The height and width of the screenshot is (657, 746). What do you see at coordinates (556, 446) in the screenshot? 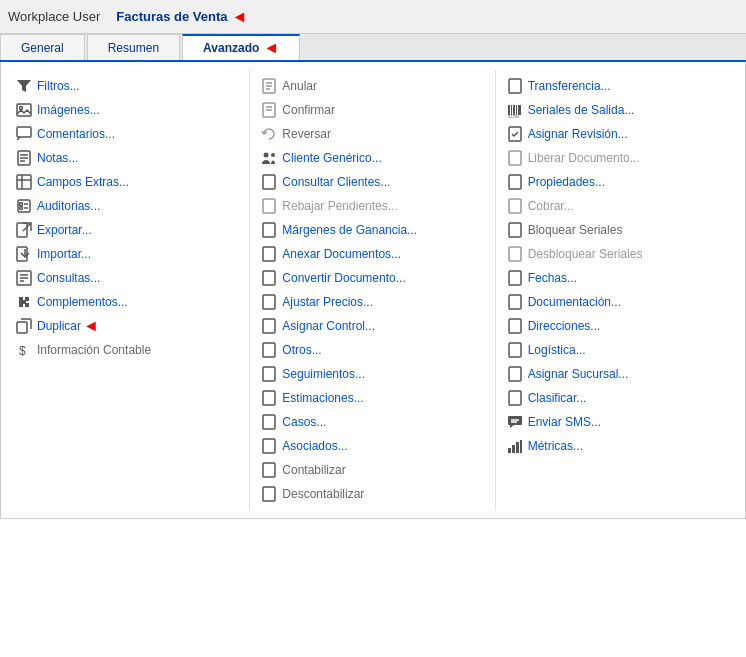
I see `metricas-link: Métricas...` at bounding box center [556, 446].